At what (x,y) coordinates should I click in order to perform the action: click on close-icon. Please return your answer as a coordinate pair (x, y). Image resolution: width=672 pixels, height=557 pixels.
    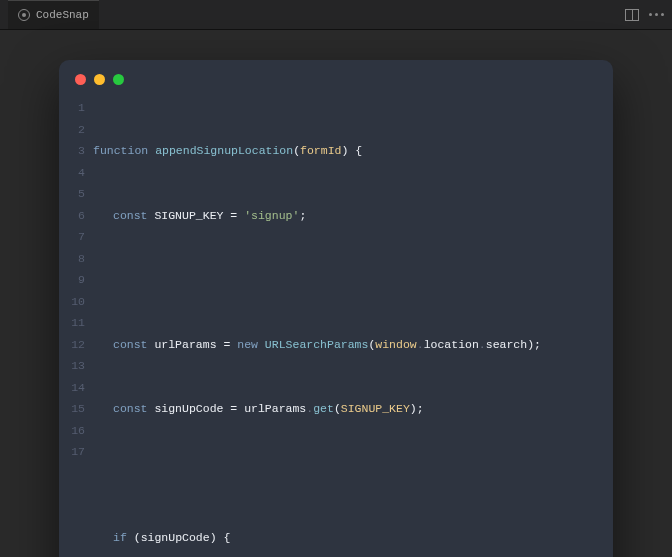
    Looking at the image, I should click on (80, 80).